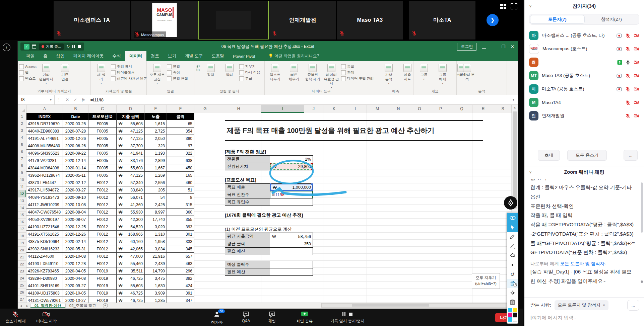 Image resolution: width=644 pixels, height=326 pixels. I want to click on cell-value: 2%, so click(292, 159).